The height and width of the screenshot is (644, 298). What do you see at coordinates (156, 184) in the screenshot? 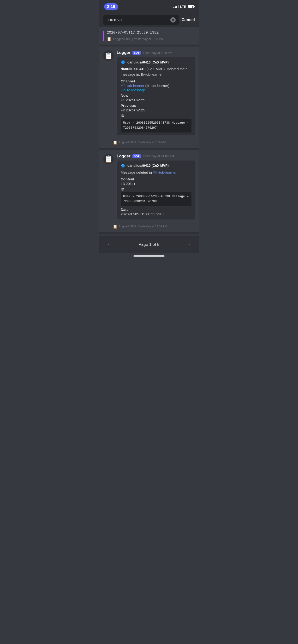
I see `content-value-2: +3 20kc+` at bounding box center [156, 184].